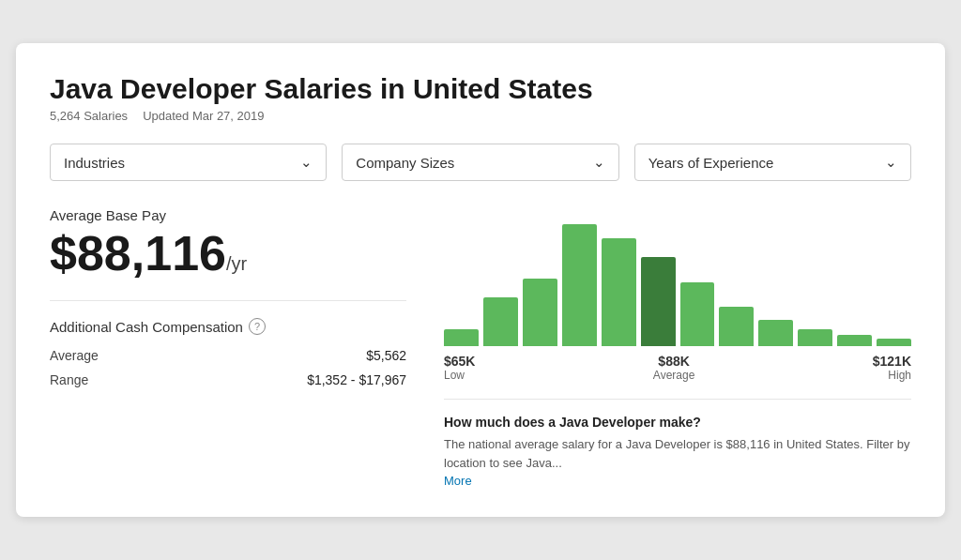 The height and width of the screenshot is (560, 961). Describe the element at coordinates (480, 162) in the screenshot. I see `company-sizes-dropdown: Company Sizes ⌄` at that location.